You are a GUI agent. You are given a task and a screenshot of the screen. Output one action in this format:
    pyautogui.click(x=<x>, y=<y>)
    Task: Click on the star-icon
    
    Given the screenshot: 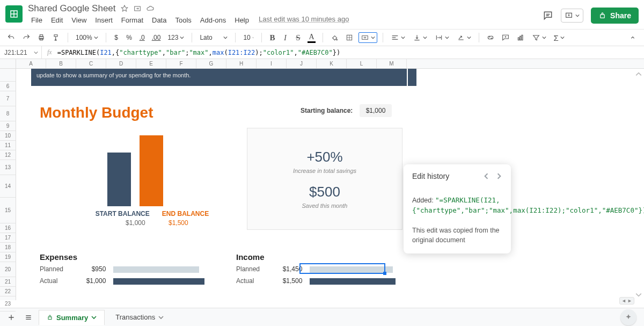 What is the action you would take?
    pyautogui.click(x=125, y=9)
    